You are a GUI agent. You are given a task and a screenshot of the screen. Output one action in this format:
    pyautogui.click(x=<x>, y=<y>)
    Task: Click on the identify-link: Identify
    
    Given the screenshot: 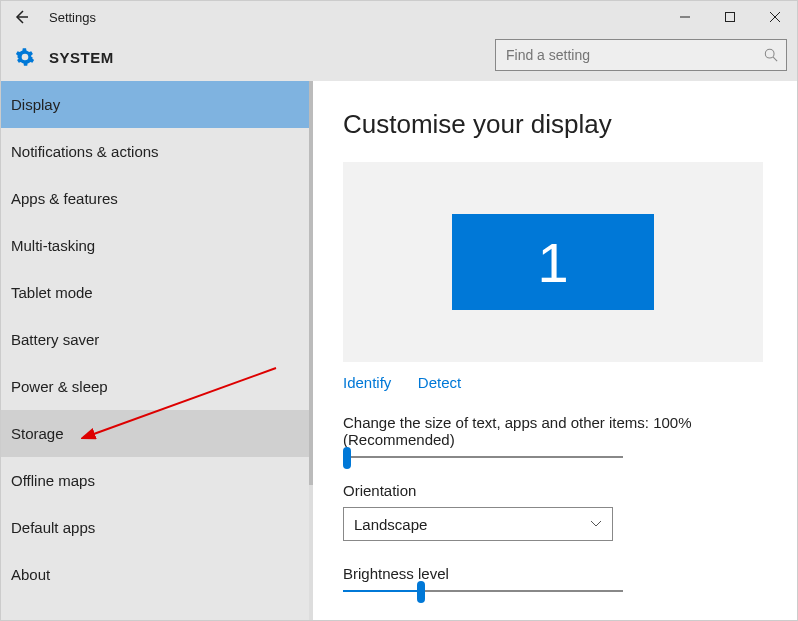 What is the action you would take?
    pyautogui.click(x=367, y=382)
    